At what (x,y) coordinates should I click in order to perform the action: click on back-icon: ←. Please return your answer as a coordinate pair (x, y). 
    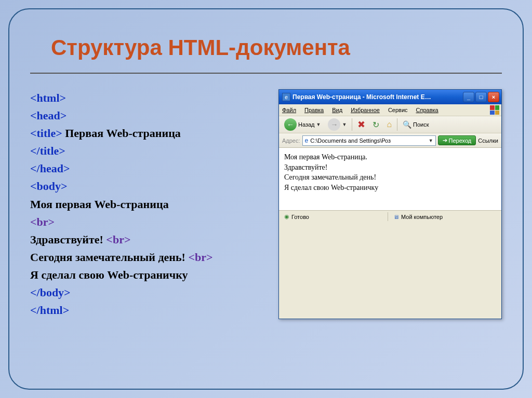
    Looking at the image, I should click on (290, 125).